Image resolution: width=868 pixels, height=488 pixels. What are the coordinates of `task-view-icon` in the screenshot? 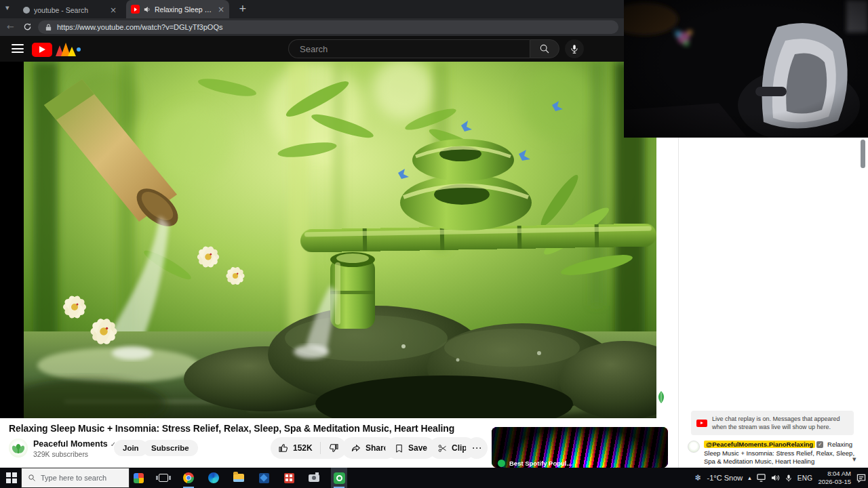 It's located at (163, 478).